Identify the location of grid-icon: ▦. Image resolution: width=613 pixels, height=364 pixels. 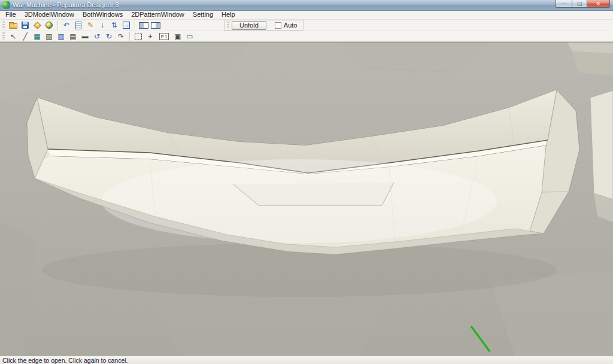
(37, 37).